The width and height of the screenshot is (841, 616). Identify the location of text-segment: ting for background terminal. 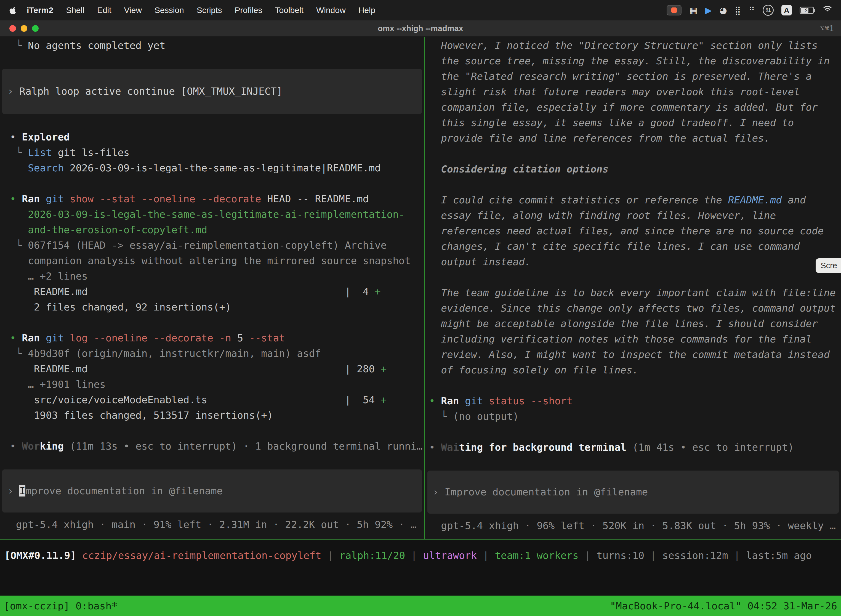
(543, 447).